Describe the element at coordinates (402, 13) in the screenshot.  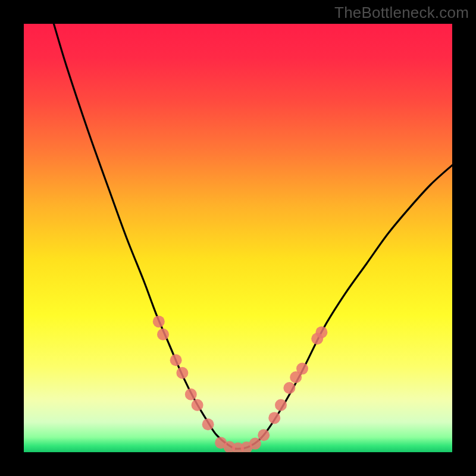
I see `watermark-text: TheBottleneck.com` at that location.